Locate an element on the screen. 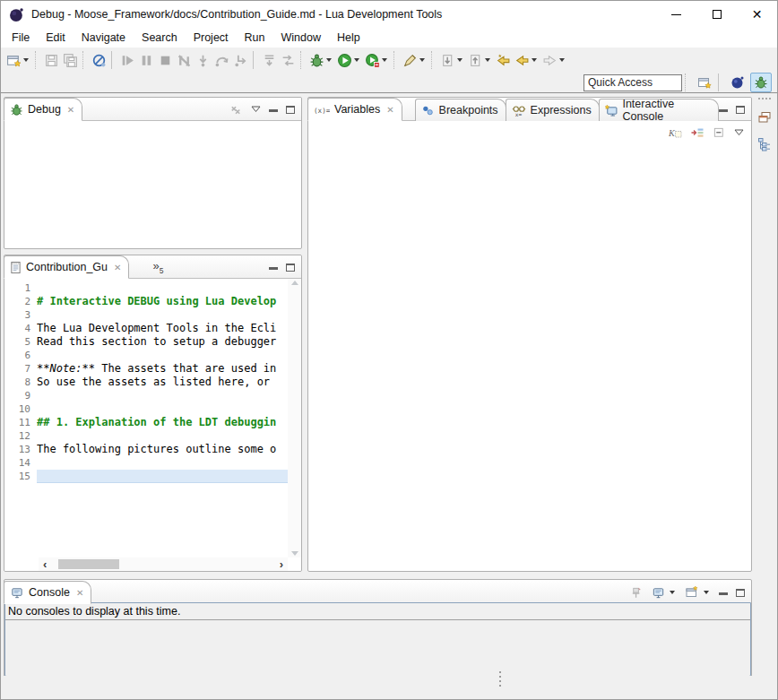  suspend-button is located at coordinates (147, 60).